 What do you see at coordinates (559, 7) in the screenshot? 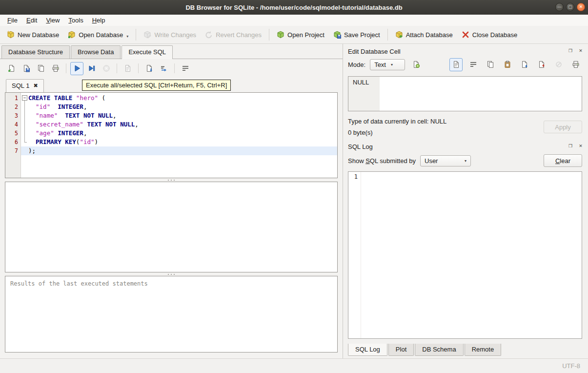
I see `minimize-button: —` at bounding box center [559, 7].